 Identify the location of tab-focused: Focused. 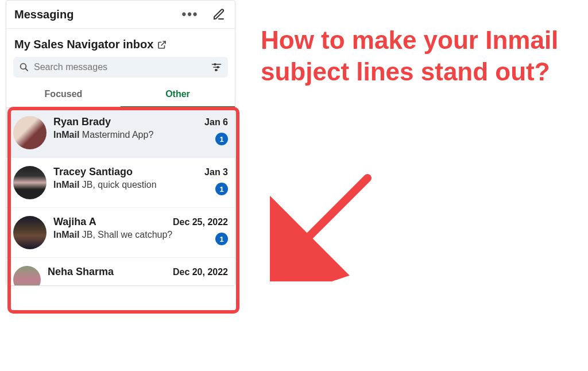
(63, 95).